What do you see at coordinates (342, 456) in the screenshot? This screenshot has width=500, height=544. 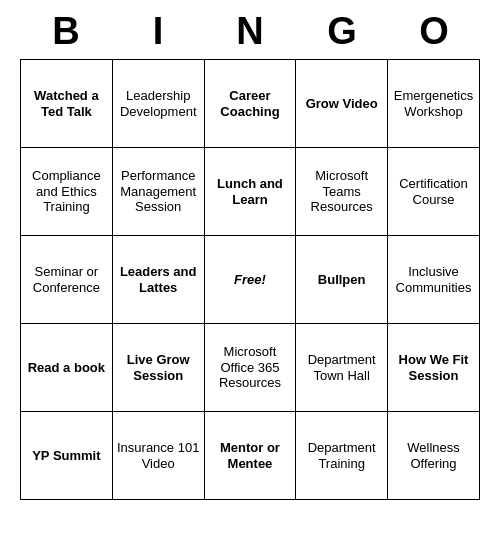 I see `bingo-cell-r4-c3: Department Training` at bounding box center [342, 456].